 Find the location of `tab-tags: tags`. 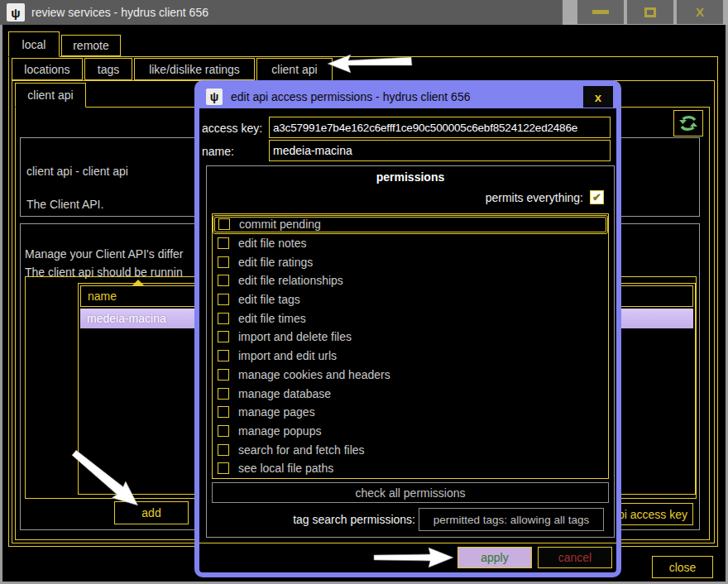

tab-tags: tags is located at coordinates (108, 69).